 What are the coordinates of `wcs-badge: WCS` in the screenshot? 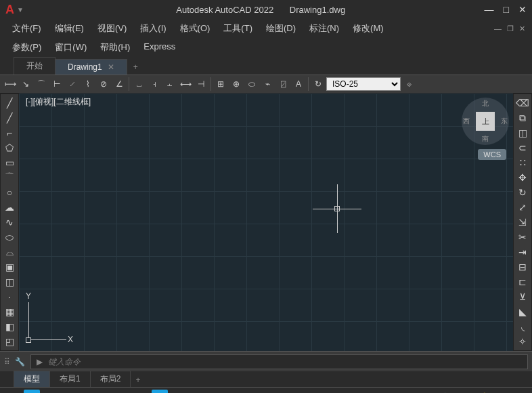 It's located at (492, 154).